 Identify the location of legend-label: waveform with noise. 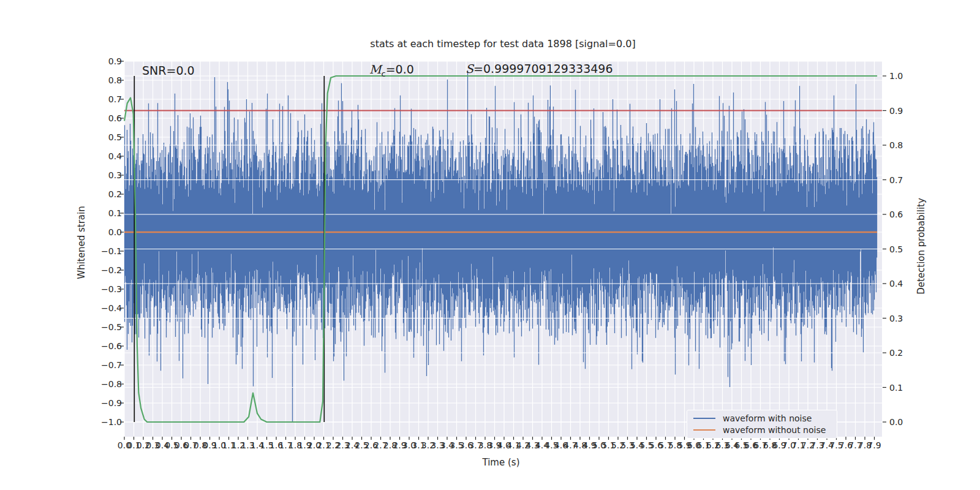
(767, 418).